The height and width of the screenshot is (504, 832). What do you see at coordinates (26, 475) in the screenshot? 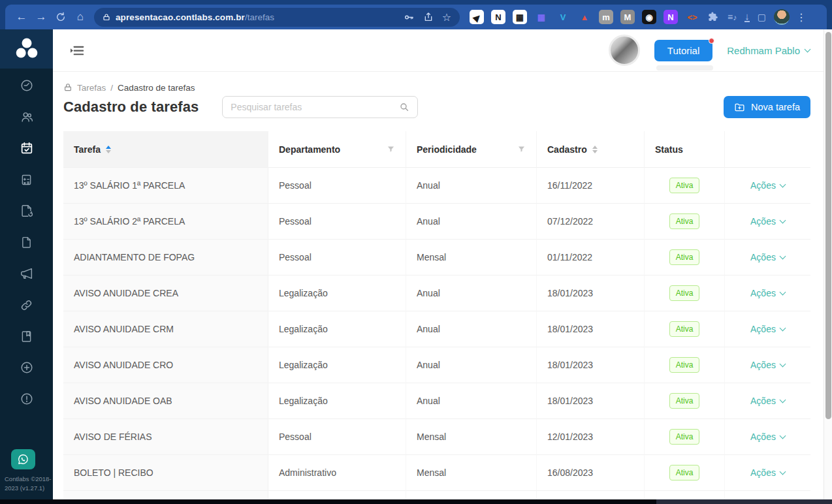
I see `sidebar-footer: Contlabs ©2018-2023 (v1.27.1)` at bounding box center [26, 475].